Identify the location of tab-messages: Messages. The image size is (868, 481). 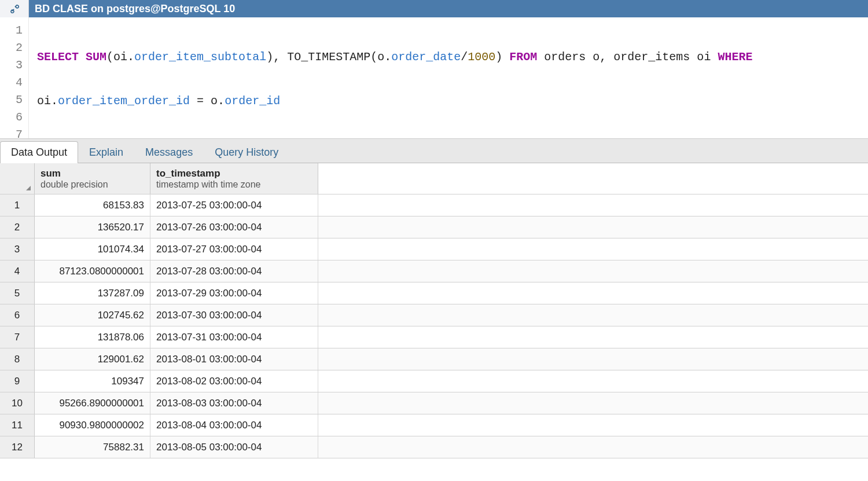
(169, 152).